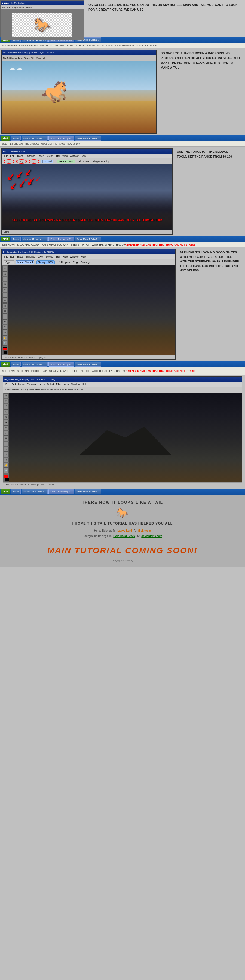  Describe the element at coordinates (88, 364) in the screenshot. I see `taskbar-trend-4: Trend Micro PColin E...` at that location.